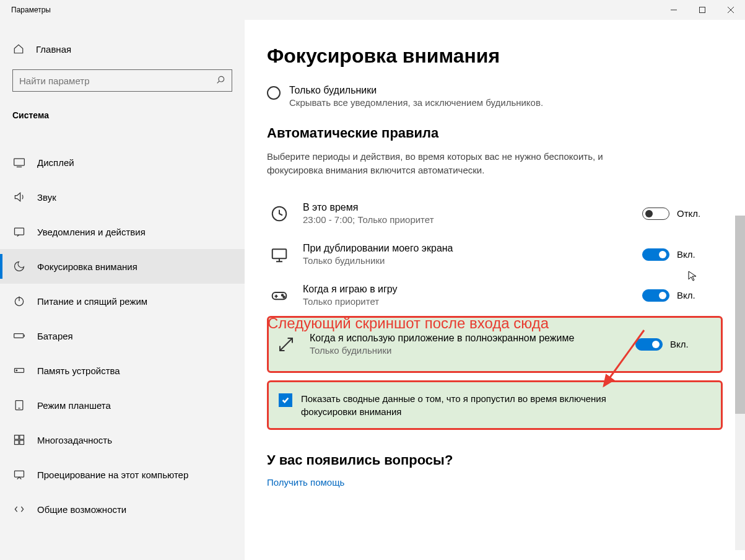  Describe the element at coordinates (462, 405) in the screenshot. I see `checkbox-label: Показать сводные данные о том, что я про…` at that location.